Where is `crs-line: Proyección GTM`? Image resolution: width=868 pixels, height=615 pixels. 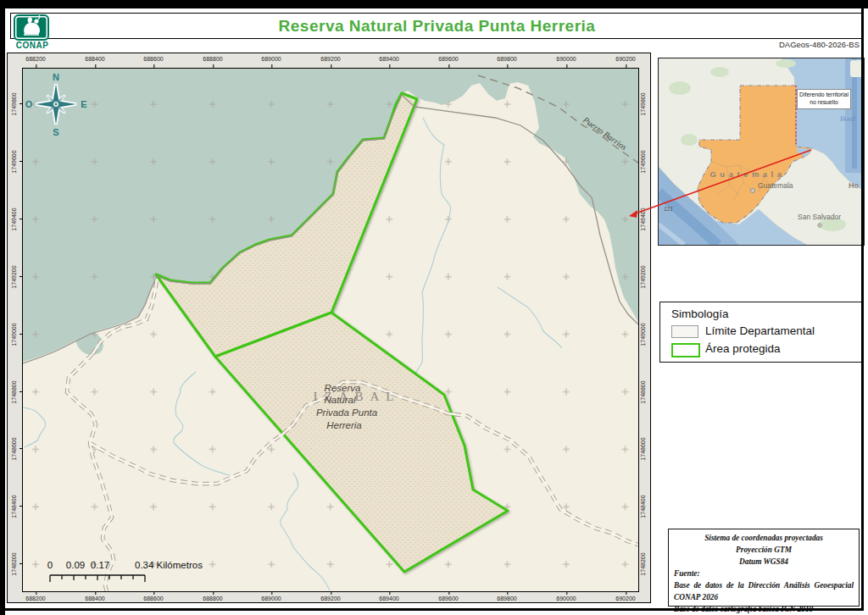 crs-line: Proyección GTM is located at coordinates (764, 551).